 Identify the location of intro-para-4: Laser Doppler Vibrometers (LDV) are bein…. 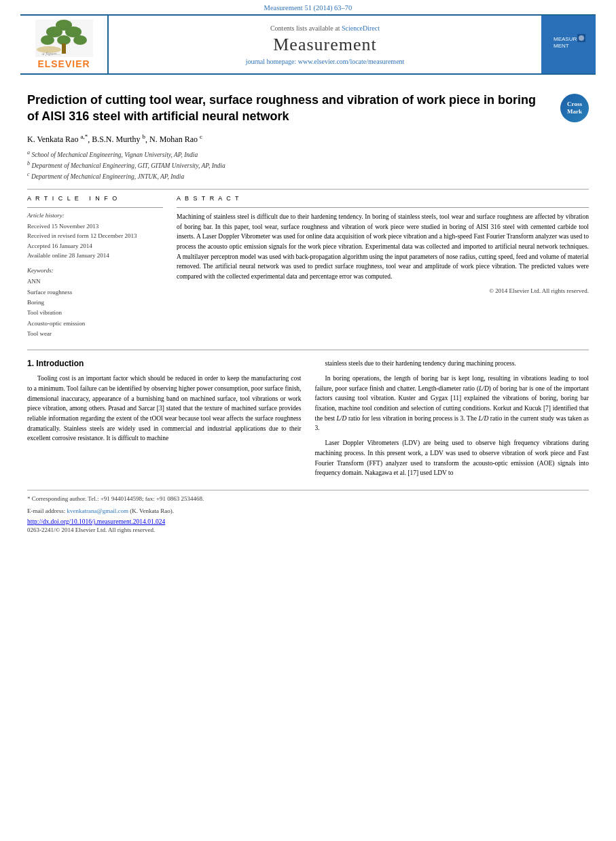
(452, 458).